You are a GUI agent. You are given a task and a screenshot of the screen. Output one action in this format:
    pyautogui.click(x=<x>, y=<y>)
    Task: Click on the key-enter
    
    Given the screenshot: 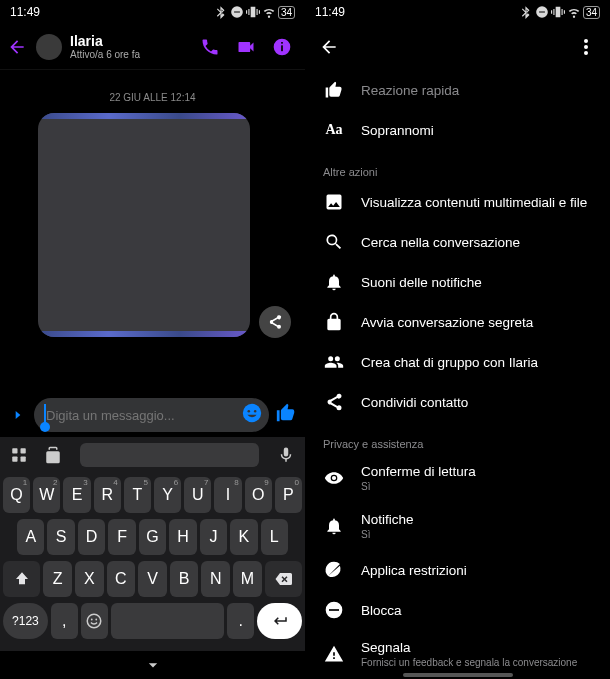 What is the action you would take?
    pyautogui.click(x=280, y=621)
    